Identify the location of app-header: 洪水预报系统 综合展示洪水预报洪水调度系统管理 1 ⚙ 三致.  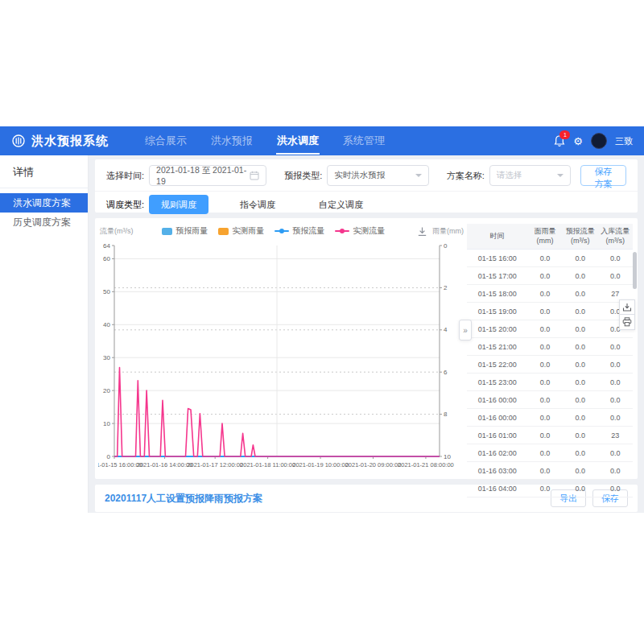
(322, 141).